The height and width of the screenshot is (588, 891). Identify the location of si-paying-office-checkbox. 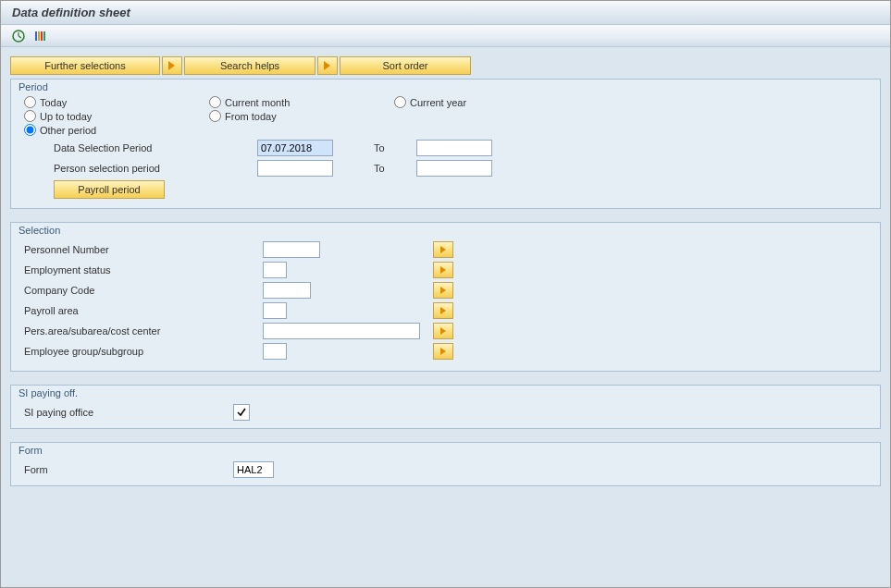
(241, 412).